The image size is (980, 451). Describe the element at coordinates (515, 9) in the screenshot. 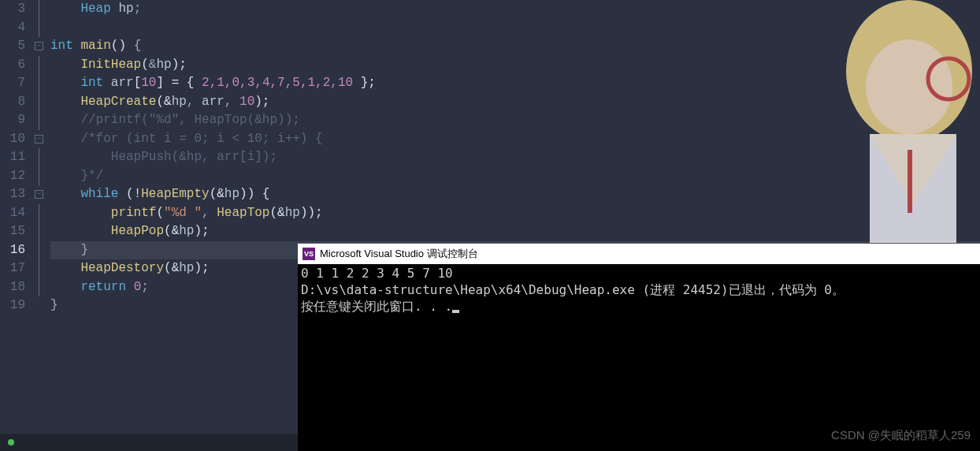

I see `code-line: Heap hp;` at that location.